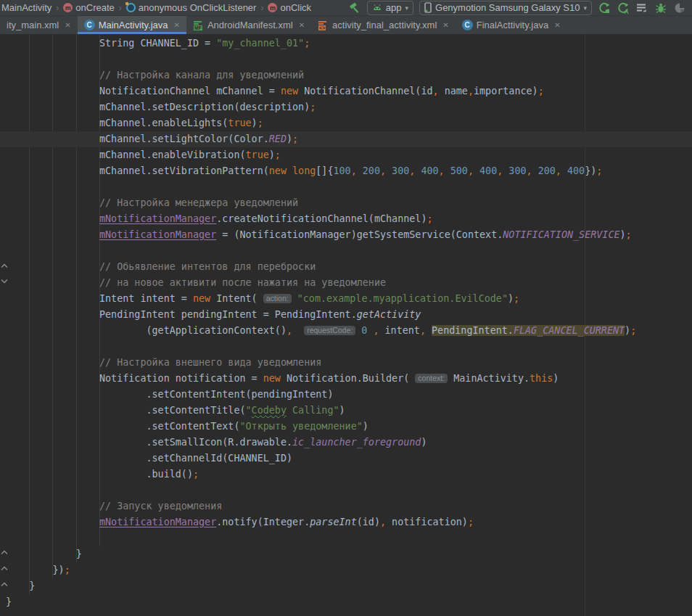 This screenshot has height=616, width=692. Describe the element at coordinates (346, 123) in the screenshot. I see `code-line: mChannel.enableLights(true);` at that location.